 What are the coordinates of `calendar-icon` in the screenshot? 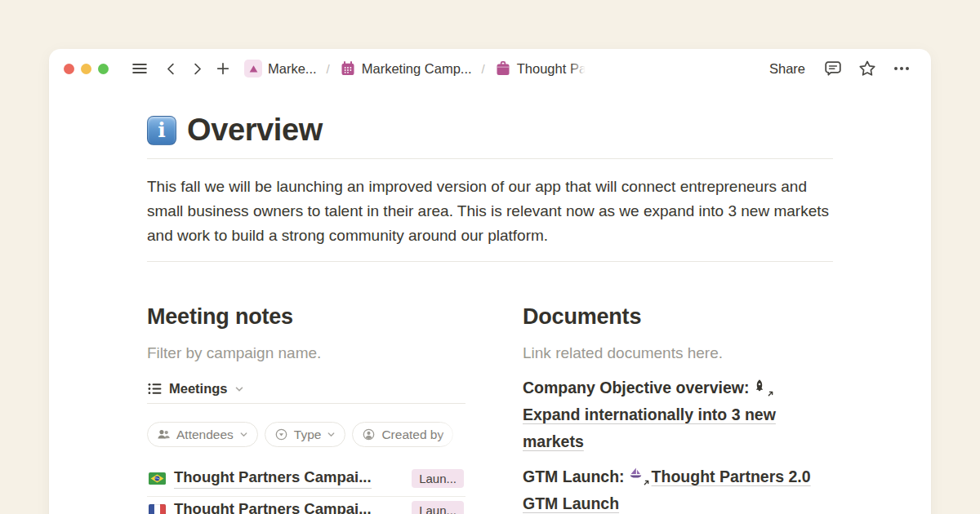 It's located at (348, 69).